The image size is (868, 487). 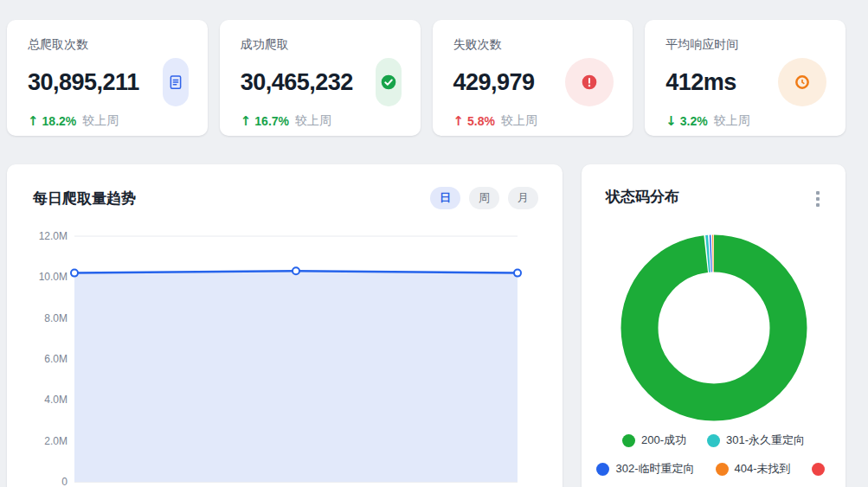 What do you see at coordinates (654, 469) in the screenshot?
I see `legend-label: 302-临时重定向` at bounding box center [654, 469].